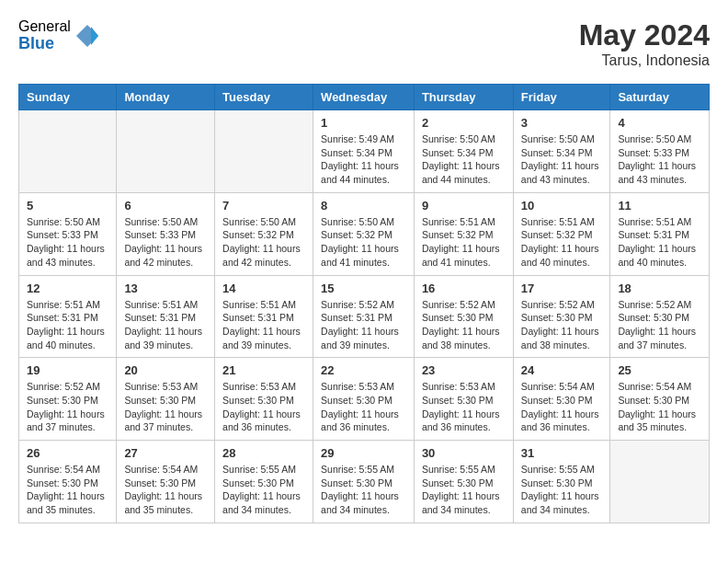  What do you see at coordinates (68, 234) in the screenshot?
I see `day-cell: 5Sunrise: 5:50 AMSunset: 5:33 PMDaylight…` at bounding box center [68, 234].